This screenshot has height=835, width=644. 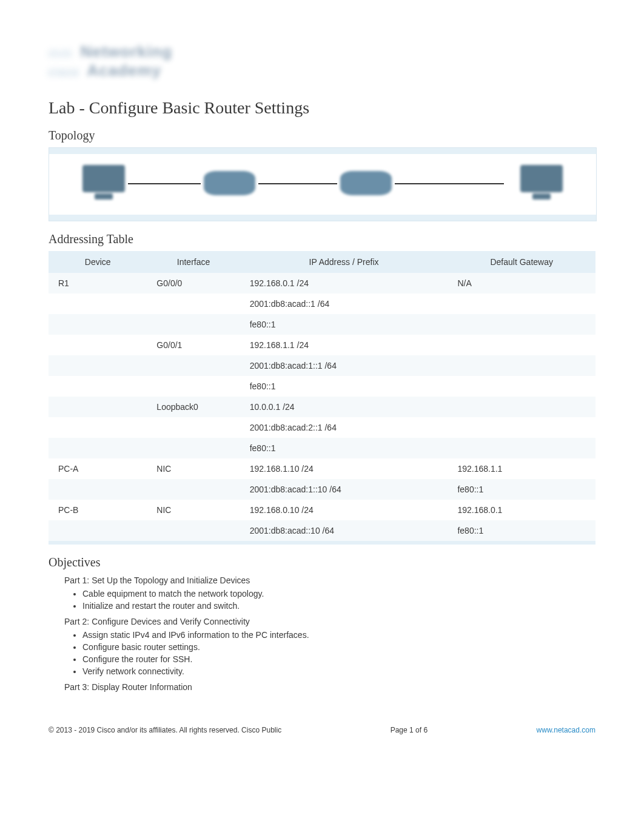 What do you see at coordinates (344, 428) in the screenshot?
I see `cell-ip: 2001:db8:acad:2::1 /64` at bounding box center [344, 428].